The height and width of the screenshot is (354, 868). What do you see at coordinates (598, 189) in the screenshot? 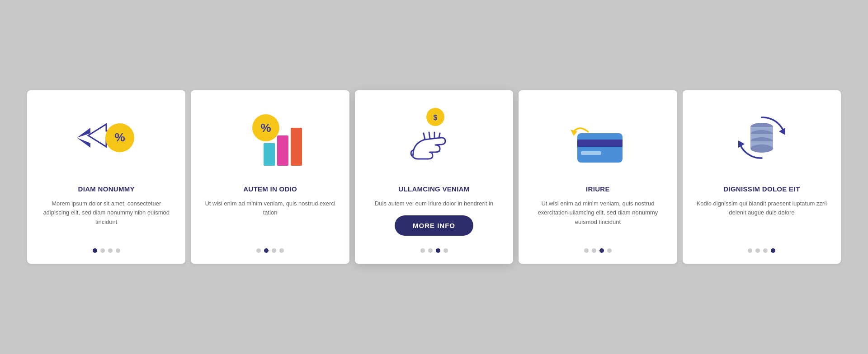
I see `card-4-title: IRIURE` at bounding box center [598, 189].